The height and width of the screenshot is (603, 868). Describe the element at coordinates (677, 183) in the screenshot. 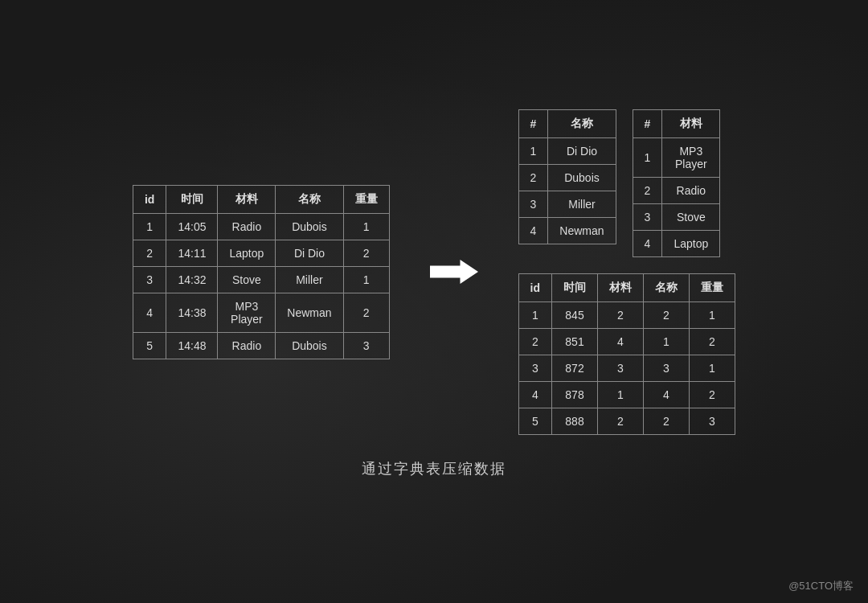

I see `material-dict-table: #材料 1MP3Player2Radio3Stove4Laptop` at that location.